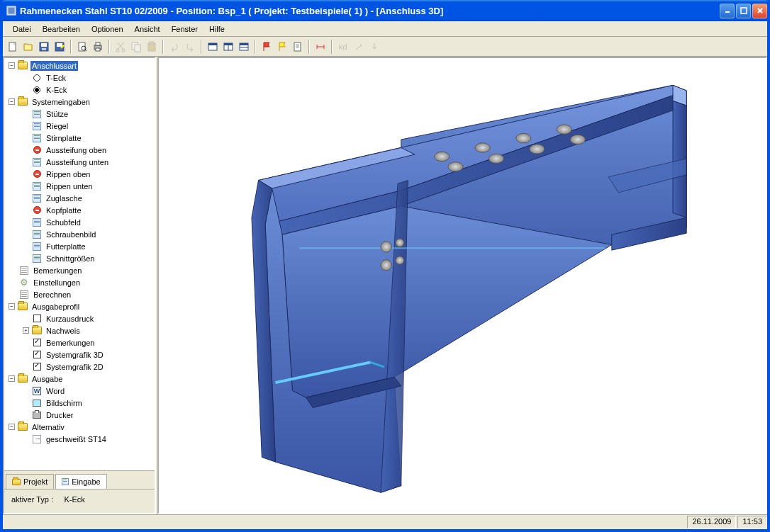 This screenshot has width=770, height=532. Describe the element at coordinates (79, 391) in the screenshot. I see `node-word: WWord` at that location.